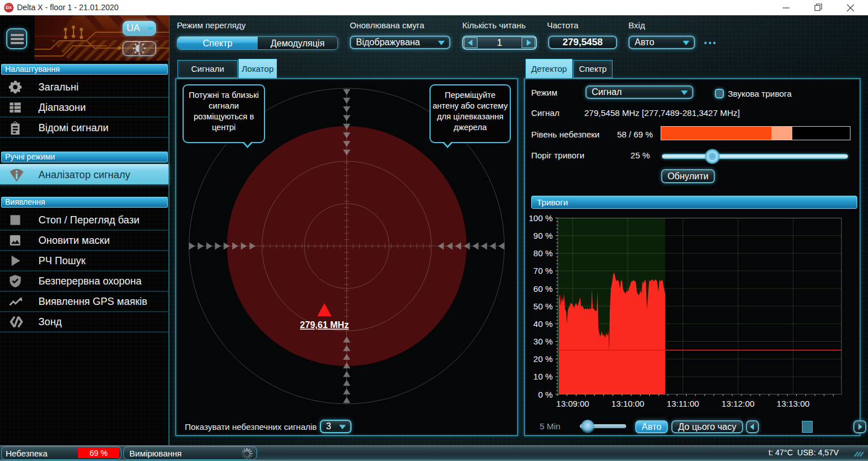  I want to click on svg-text: 13:10:00, so click(628, 404).